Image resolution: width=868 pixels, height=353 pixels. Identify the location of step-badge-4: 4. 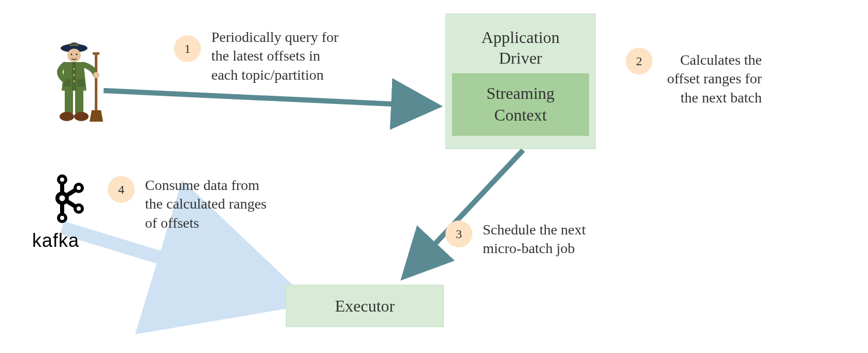
(121, 189).